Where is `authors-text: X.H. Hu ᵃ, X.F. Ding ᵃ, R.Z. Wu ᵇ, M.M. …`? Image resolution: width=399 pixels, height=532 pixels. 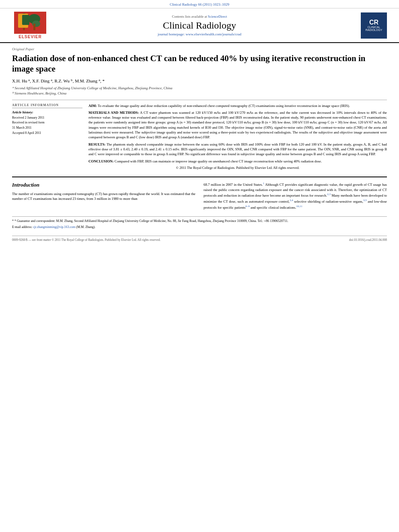
authors-text: X.H. Hu ᵃ, X.F. Ding ᵃ, R.Z. Wu ᵇ, M.M. … is located at coordinates (58, 81).